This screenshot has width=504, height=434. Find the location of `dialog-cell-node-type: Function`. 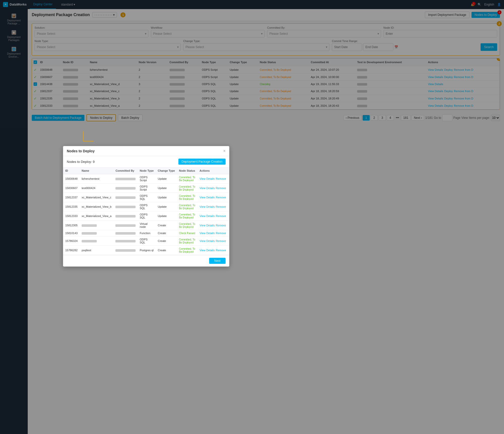

dialog-cell-node-type: Function is located at coordinates (147, 233).